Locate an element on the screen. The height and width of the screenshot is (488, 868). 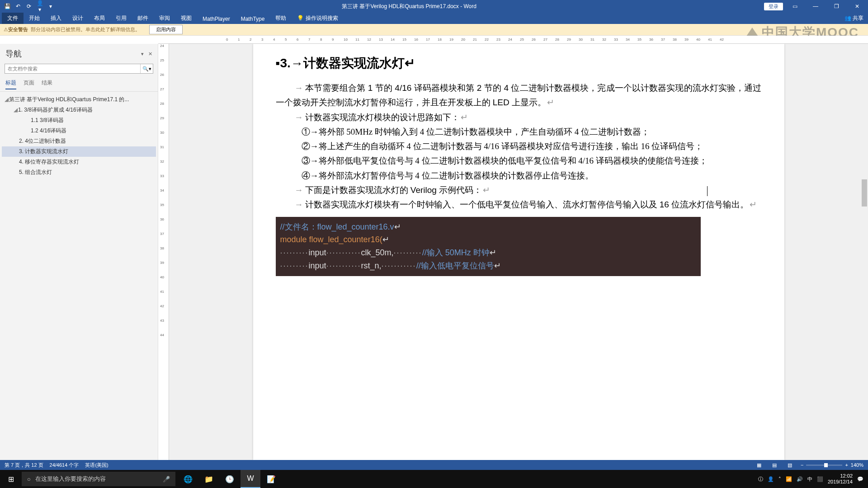
search-icon: 🔍▾ is located at coordinates (146, 69).